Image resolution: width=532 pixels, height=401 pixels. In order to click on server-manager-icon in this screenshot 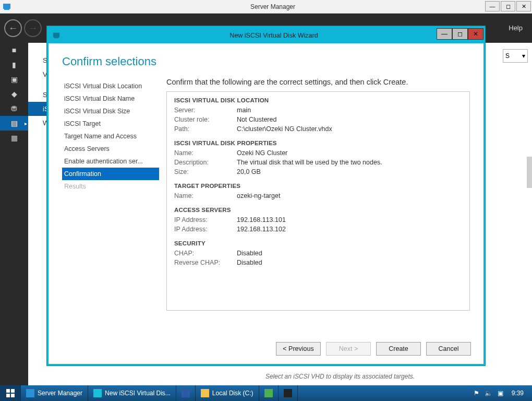, I will do `click(7, 7)`.